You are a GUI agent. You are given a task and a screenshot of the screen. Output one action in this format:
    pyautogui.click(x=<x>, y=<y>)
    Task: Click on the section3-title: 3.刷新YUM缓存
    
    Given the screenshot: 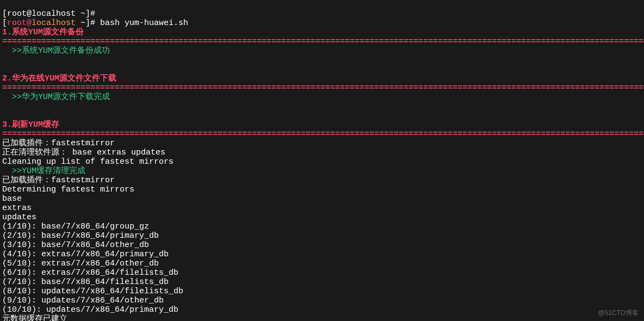 What is the action you would take?
    pyautogui.click(x=30, y=125)
    